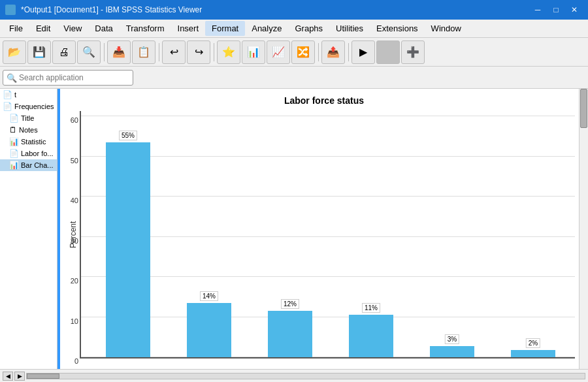  What do you see at coordinates (16, 95) in the screenshot?
I see `sidebar-label-root: t` at bounding box center [16, 95].